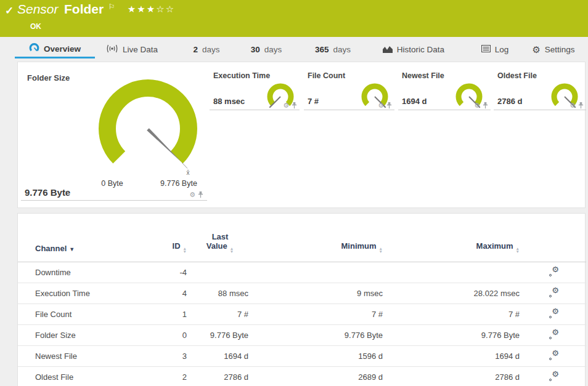 This screenshot has width=588, height=386. Describe the element at coordinates (148, 129) in the screenshot. I see `folder-size-gauge: x̄` at that location.